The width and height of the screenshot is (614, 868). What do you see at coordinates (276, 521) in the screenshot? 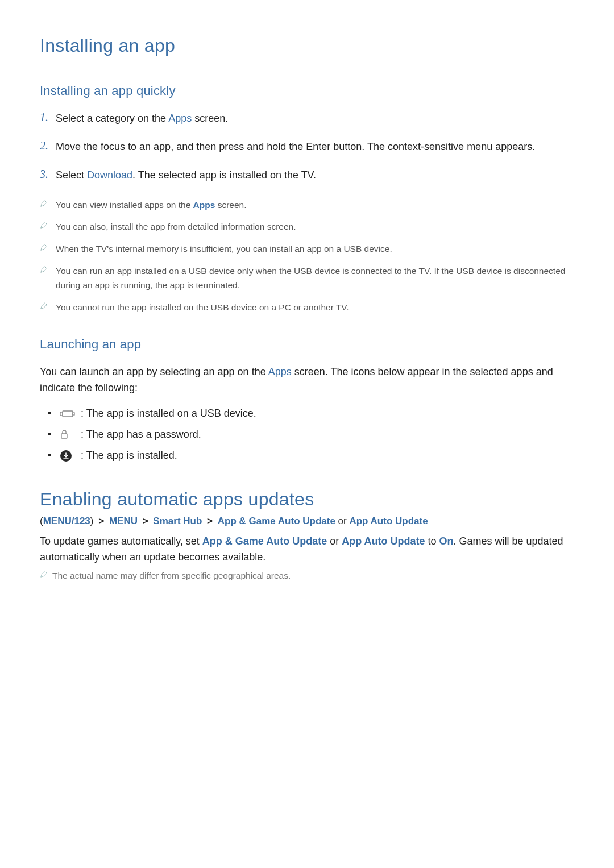
I see `crumb-appgame: App & Game Auto Update` at bounding box center [276, 521].